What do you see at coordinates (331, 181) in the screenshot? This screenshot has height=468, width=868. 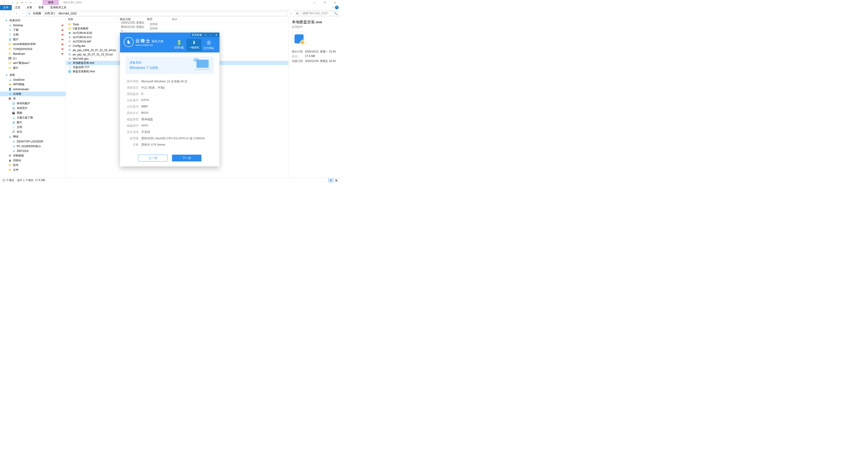 I see `view-details-button: ☰` at bounding box center [331, 181].